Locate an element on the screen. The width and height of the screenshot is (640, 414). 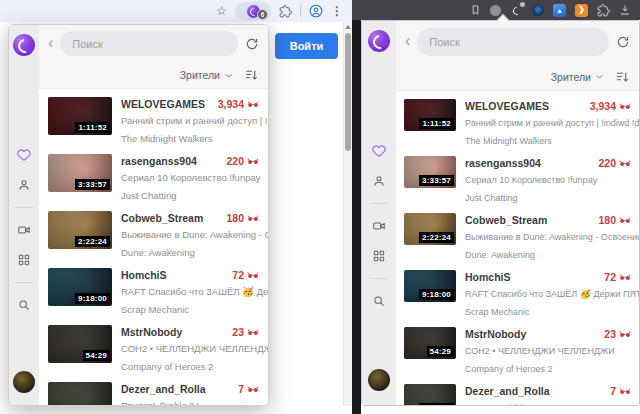
extension-orange-icon: ❯ is located at coordinates (582, 10).